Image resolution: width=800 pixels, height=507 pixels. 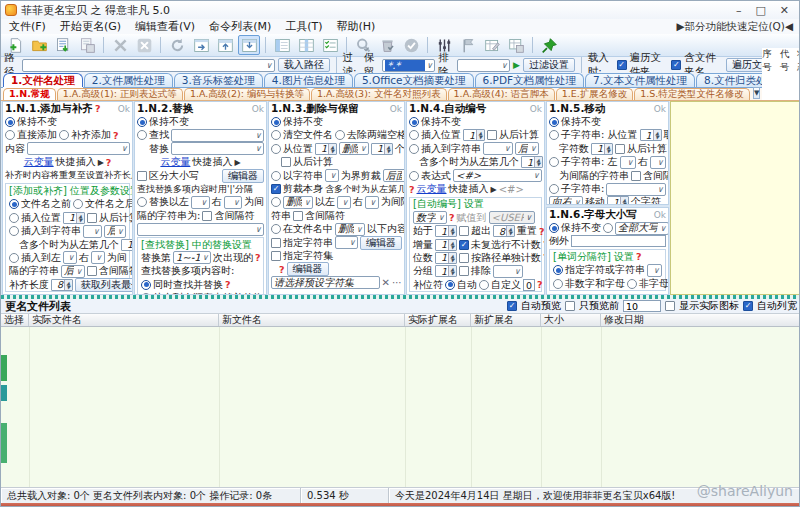 What do you see at coordinates (512, 306) in the screenshot?
I see `auto-preview-checkbox` at bounding box center [512, 306].